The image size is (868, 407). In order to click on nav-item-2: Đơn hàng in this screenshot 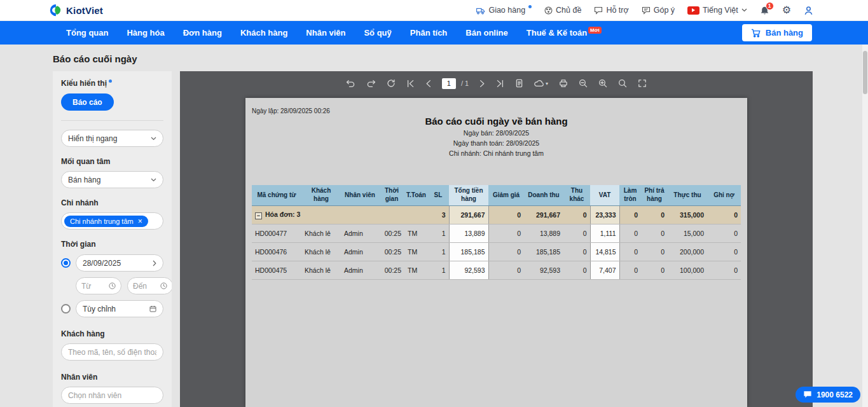, I will do `click(202, 33)`.